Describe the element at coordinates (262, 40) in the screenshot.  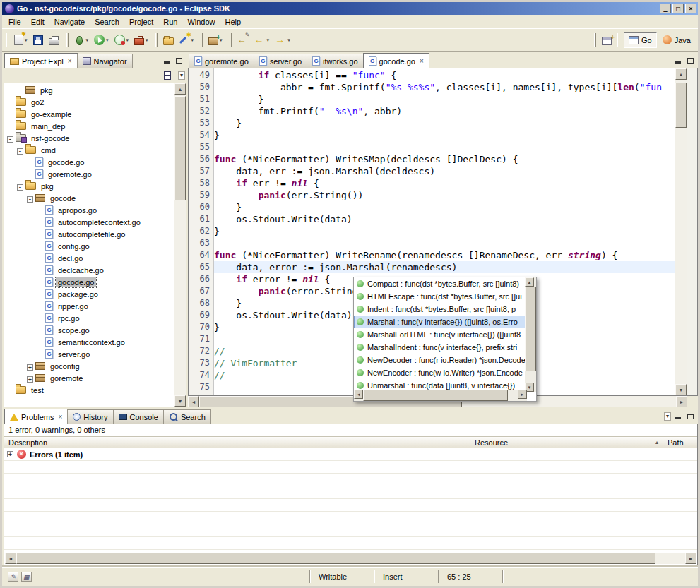
I see `back-button: ▾` at that location.